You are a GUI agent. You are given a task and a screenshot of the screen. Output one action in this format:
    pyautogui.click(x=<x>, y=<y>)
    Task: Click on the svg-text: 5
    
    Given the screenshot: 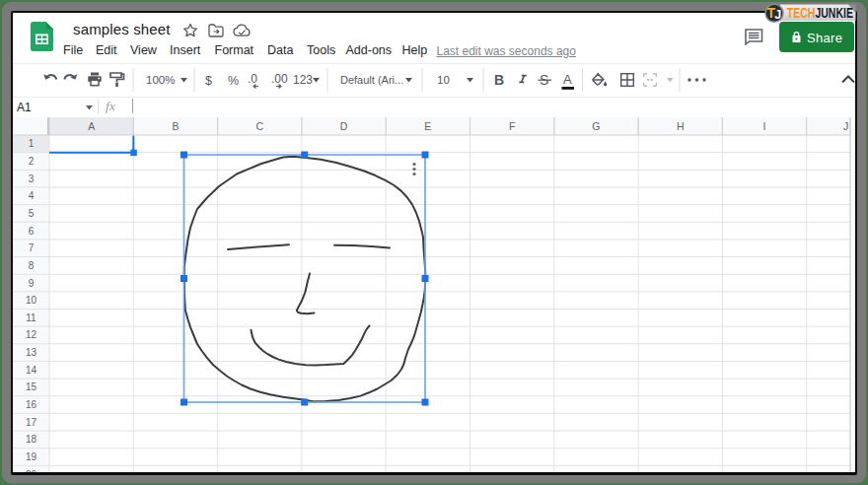 What is the action you would take?
    pyautogui.click(x=32, y=213)
    